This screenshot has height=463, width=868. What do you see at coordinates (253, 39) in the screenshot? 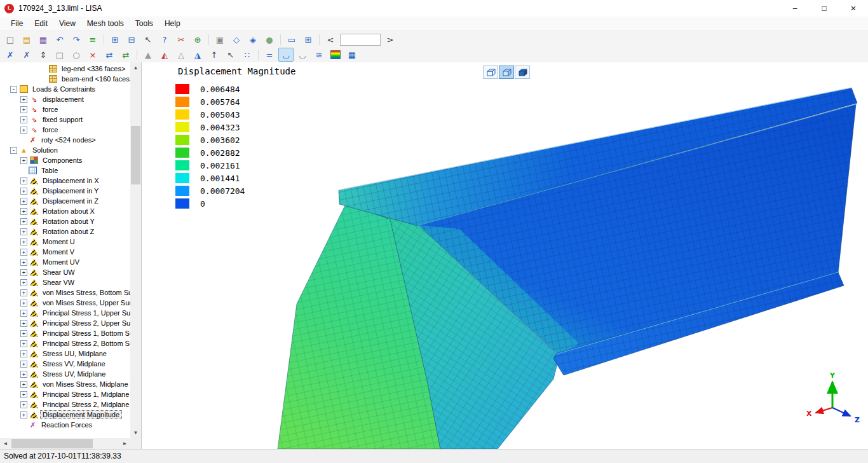
I see `view-iso-button: ◈` at bounding box center [253, 39].